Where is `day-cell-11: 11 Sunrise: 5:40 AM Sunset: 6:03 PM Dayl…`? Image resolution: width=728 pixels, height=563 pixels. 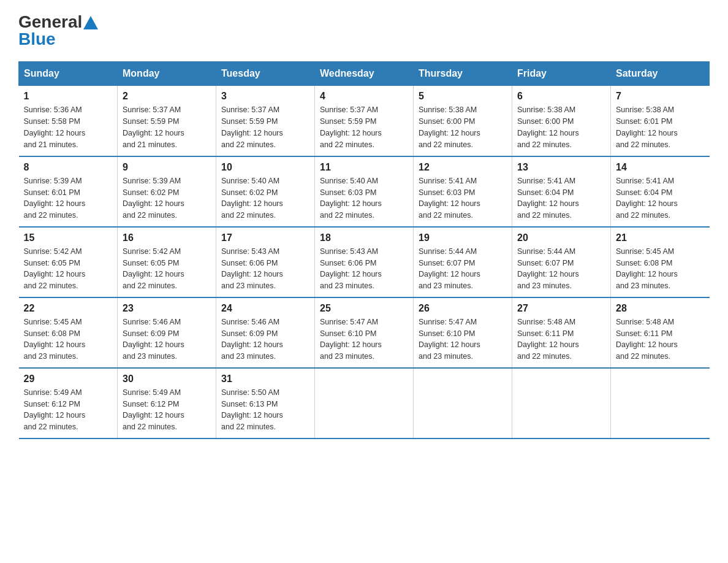 day-cell-11: 11 Sunrise: 5:40 AM Sunset: 6:03 PM Dayl… is located at coordinates (364, 191).